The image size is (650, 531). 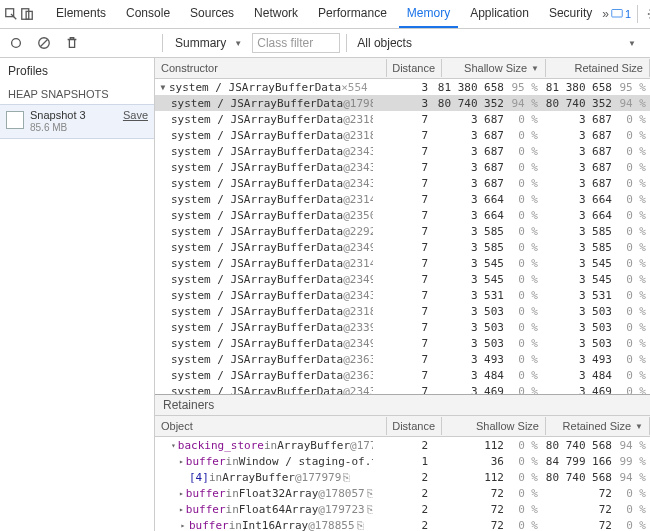 I want to click on more-tabs-icon: », so click(x=606, y=14).